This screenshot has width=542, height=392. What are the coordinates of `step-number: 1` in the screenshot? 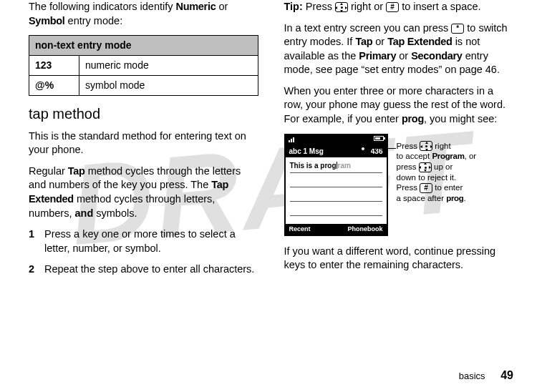 It's located at (37, 242).